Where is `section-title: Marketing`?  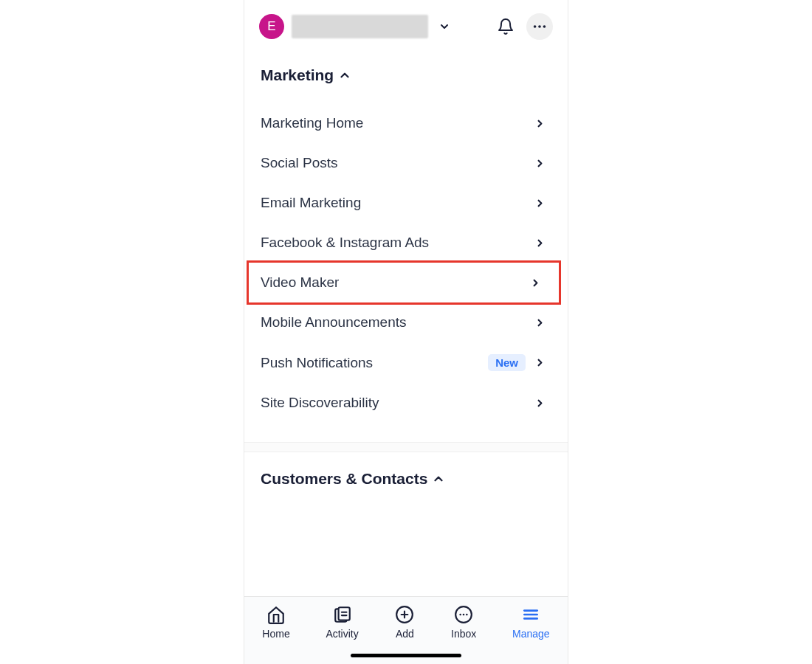 section-title: Marketing is located at coordinates (297, 75).